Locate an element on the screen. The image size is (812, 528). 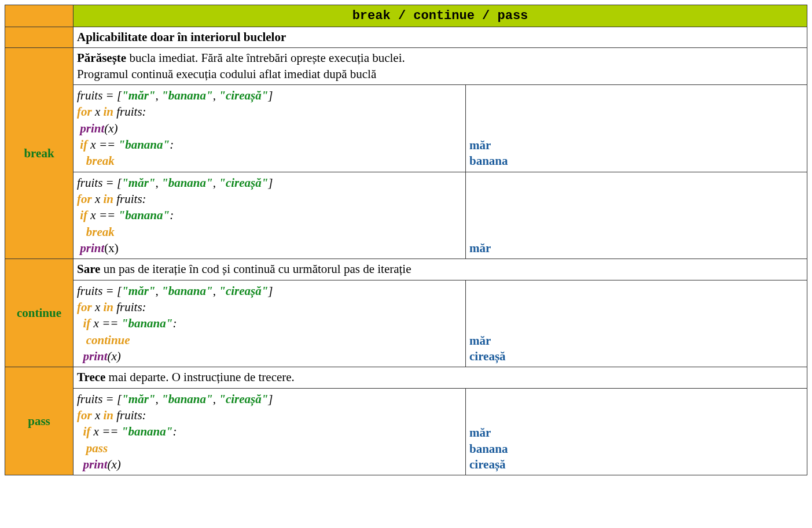
break-output-2: măr is located at coordinates (637, 215).